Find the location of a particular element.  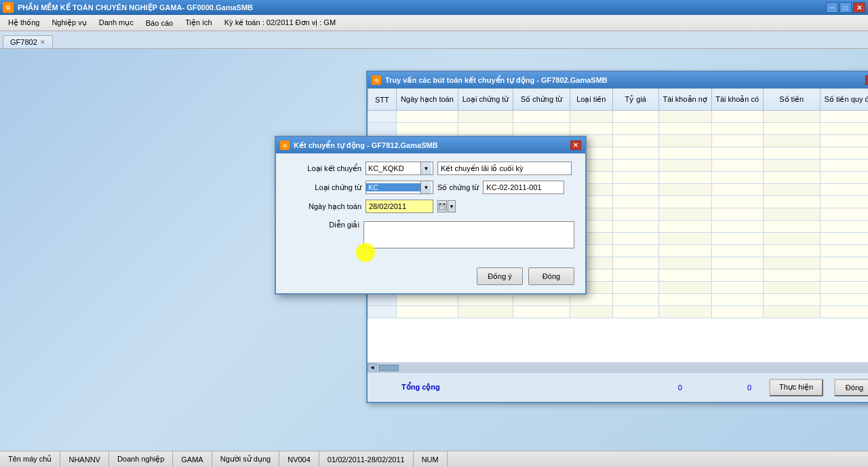

ngay-hach-toan-field is located at coordinates (399, 206).